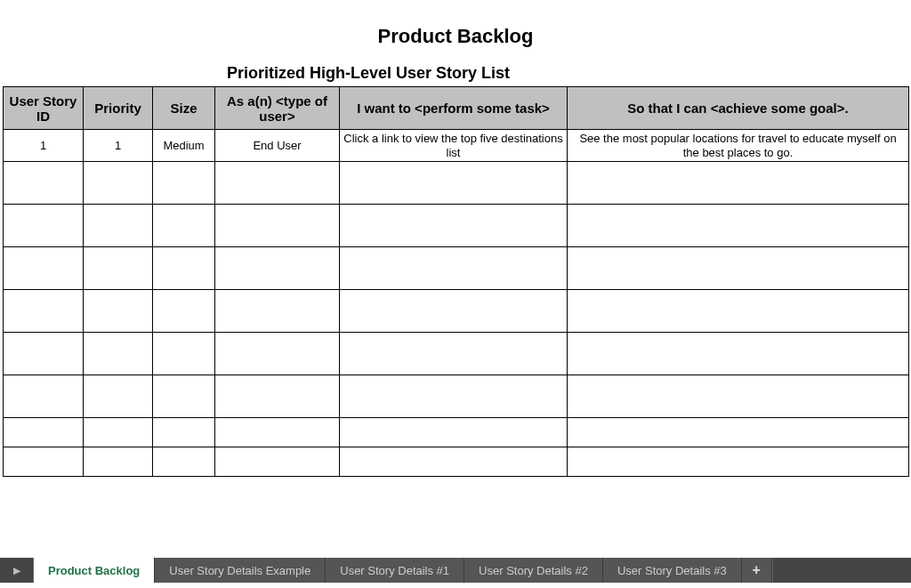 This screenshot has width=911, height=588. What do you see at coordinates (184, 146) in the screenshot?
I see `cell-size: Medium` at bounding box center [184, 146].